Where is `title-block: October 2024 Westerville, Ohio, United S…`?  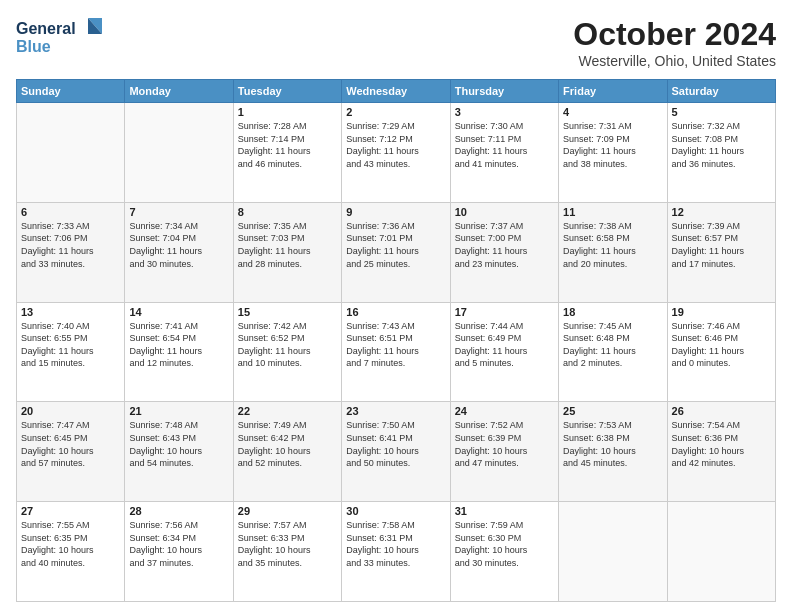
title-block: October 2024 Westerville, Ohio, United S… is located at coordinates (674, 42).